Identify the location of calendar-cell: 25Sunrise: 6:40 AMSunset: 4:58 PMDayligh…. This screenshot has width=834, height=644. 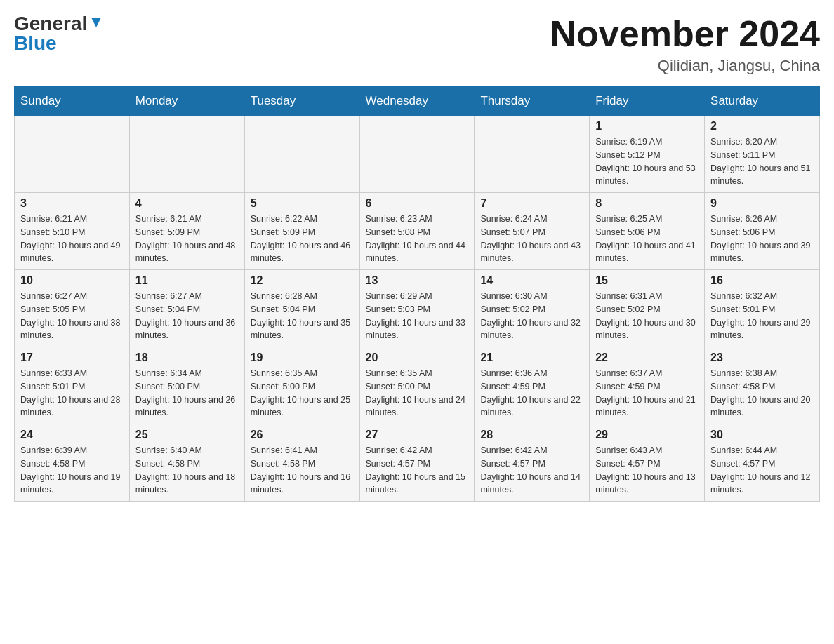
(187, 463).